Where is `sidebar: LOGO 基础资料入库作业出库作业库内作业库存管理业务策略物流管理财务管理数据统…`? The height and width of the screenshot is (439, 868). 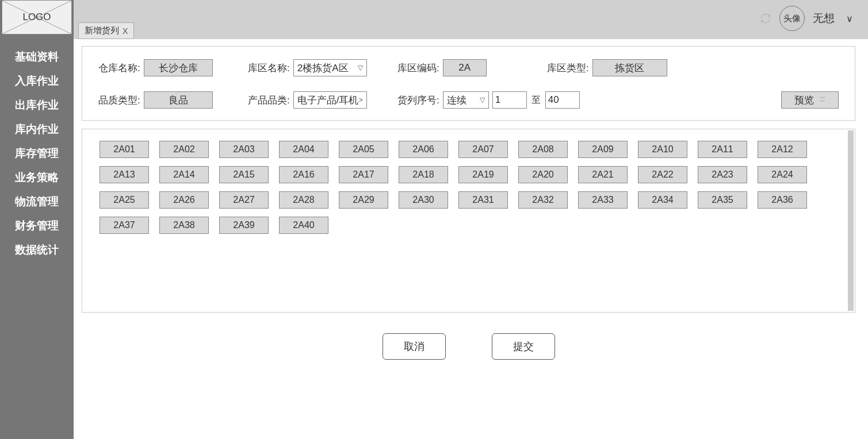
sidebar: LOGO 基础资料入库作业出库作业库内作业库存管理业务策略物流管理财务管理数据统… is located at coordinates (37, 220).